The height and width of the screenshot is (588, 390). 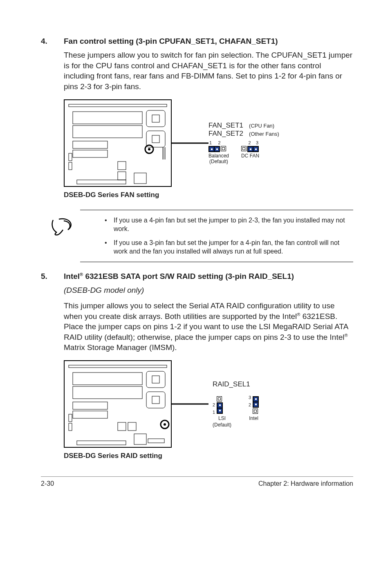 I want to click on jumper-dcfan: 2 3 DC FAN, so click(x=250, y=152).